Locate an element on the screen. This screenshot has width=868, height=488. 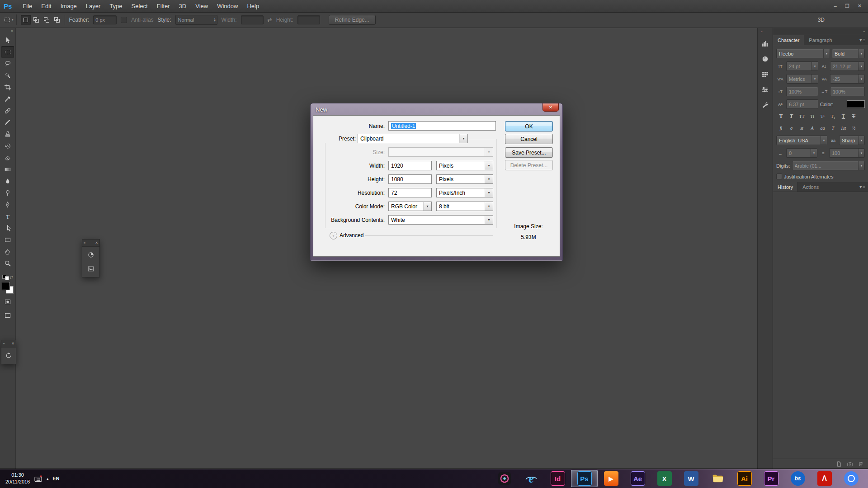
dial-icon is located at coordinates (91, 255).